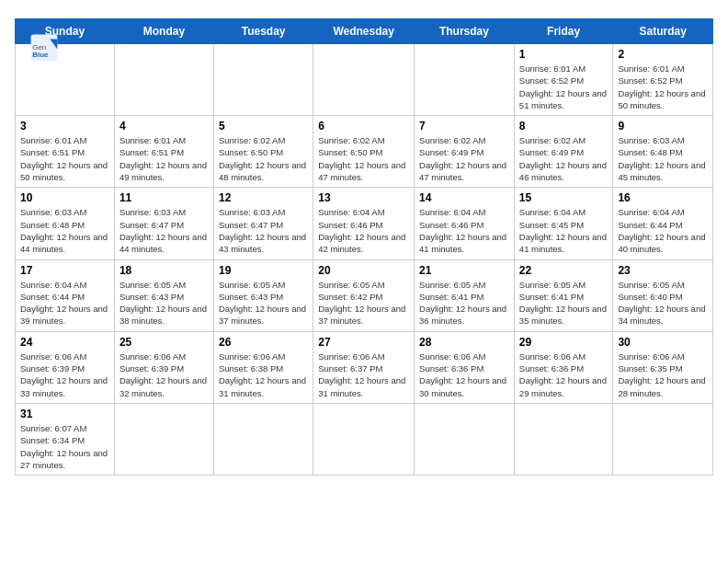 The width and height of the screenshot is (728, 563). What do you see at coordinates (664, 367) in the screenshot?
I see `calendar-cell: 30Sunrise: 6:06 AM Sunset: 6:35 PM Dayli…` at bounding box center [664, 367].